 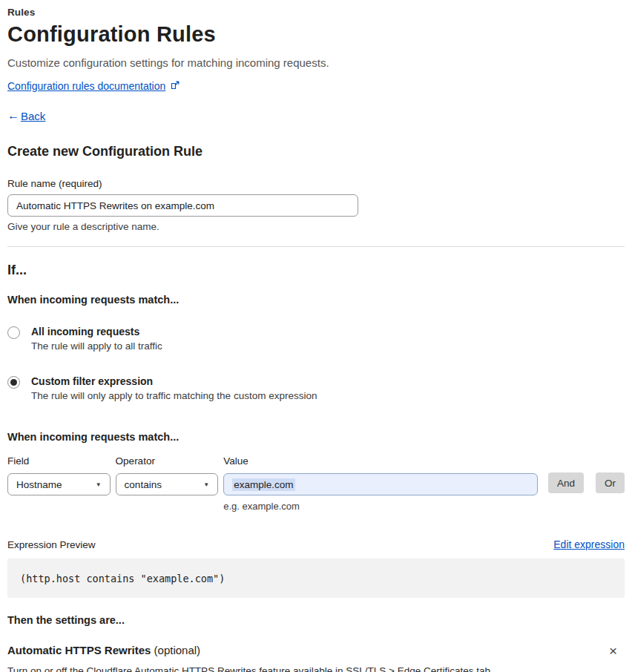 What do you see at coordinates (143, 485) in the screenshot?
I see `operator-select-value: contains` at bounding box center [143, 485].